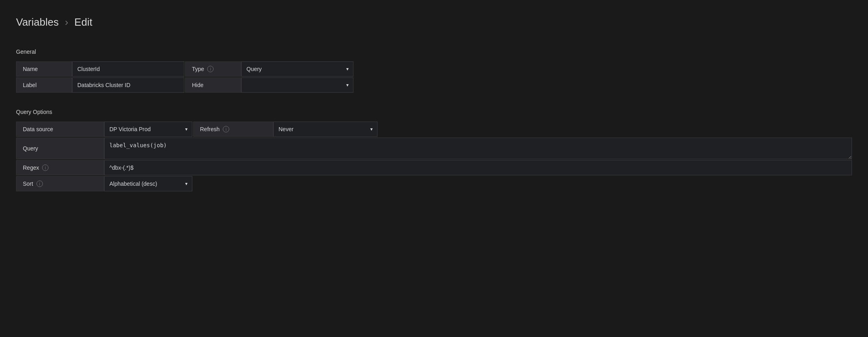 This screenshot has height=337, width=868. What do you see at coordinates (434, 22) in the screenshot?
I see `page-title: Variables › Edit` at bounding box center [434, 22].